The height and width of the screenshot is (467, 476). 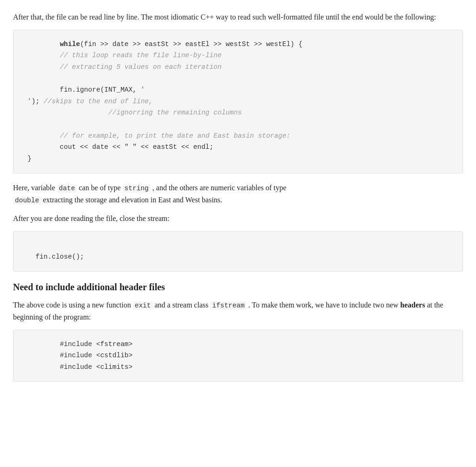 What do you see at coordinates (218, 188) in the screenshot?
I see `para2-text-rest: , and the others are numeric variables o…` at bounding box center [218, 188].